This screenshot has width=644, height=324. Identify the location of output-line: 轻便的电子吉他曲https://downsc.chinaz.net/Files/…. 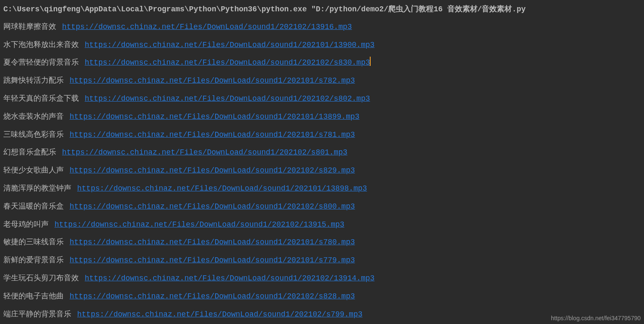
(322, 296).